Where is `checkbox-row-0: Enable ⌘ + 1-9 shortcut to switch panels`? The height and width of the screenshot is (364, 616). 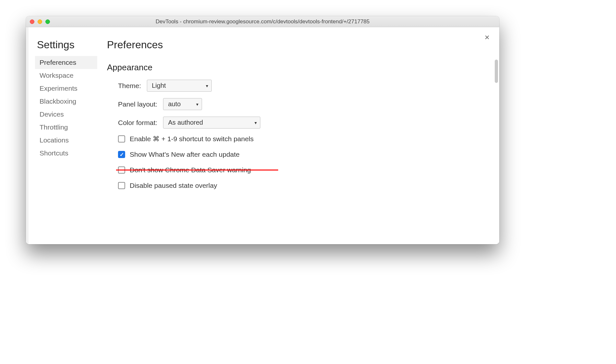 checkbox-row-0: Enable ⌘ + 1-9 shortcut to switch panels is located at coordinates (302, 139).